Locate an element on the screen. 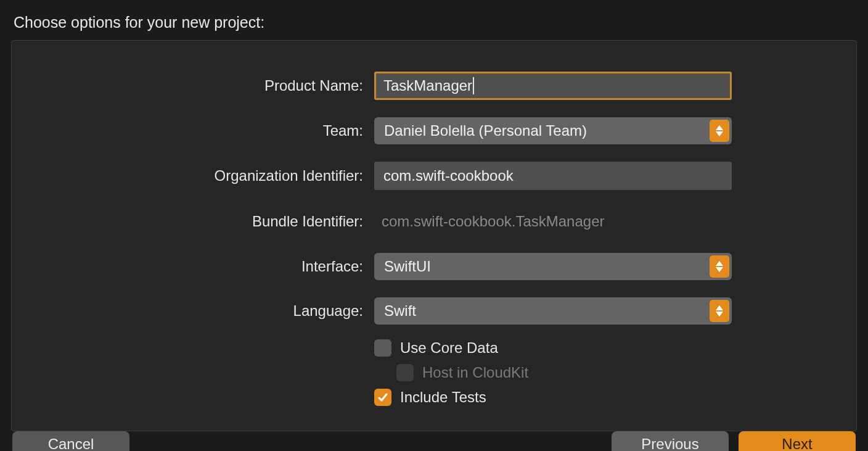 This screenshot has width=868, height=451. dialog-title: Choose options for your new project: is located at coordinates (435, 22).